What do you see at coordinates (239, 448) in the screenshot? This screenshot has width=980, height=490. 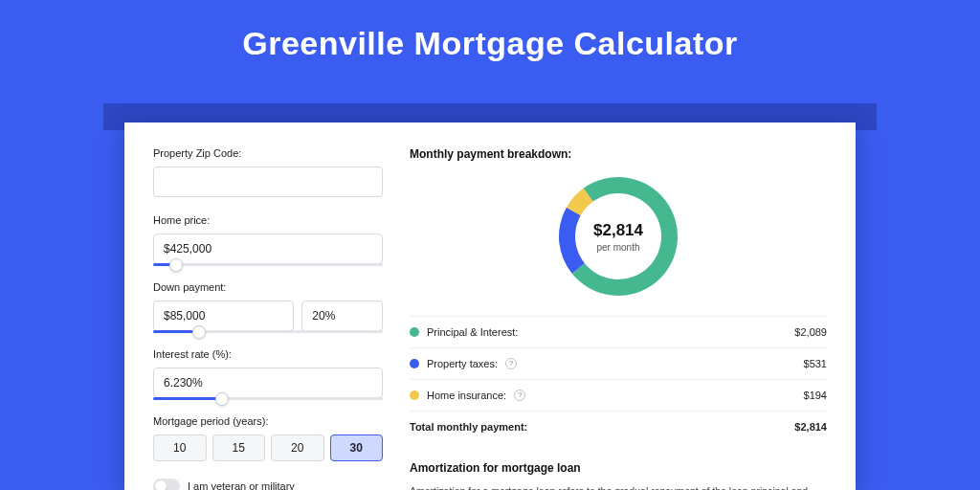 I see `period-option-15: 15` at bounding box center [239, 448].